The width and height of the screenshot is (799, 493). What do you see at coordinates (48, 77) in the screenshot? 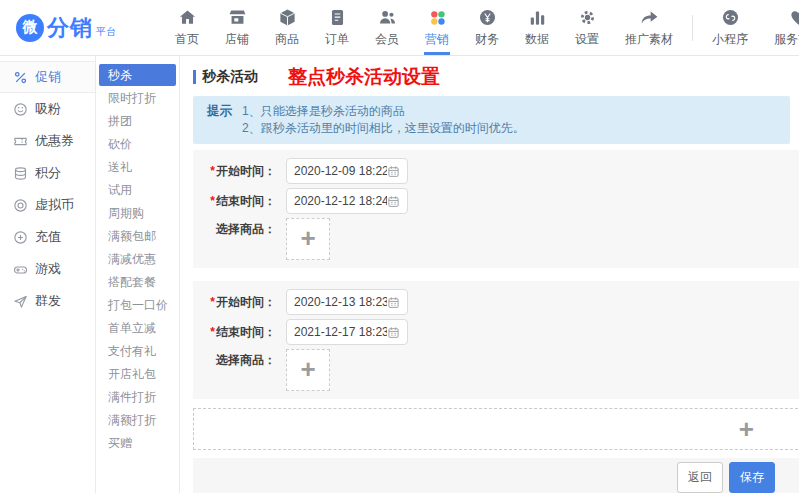
I see `sidebar-item-promotion: 促销` at bounding box center [48, 77].